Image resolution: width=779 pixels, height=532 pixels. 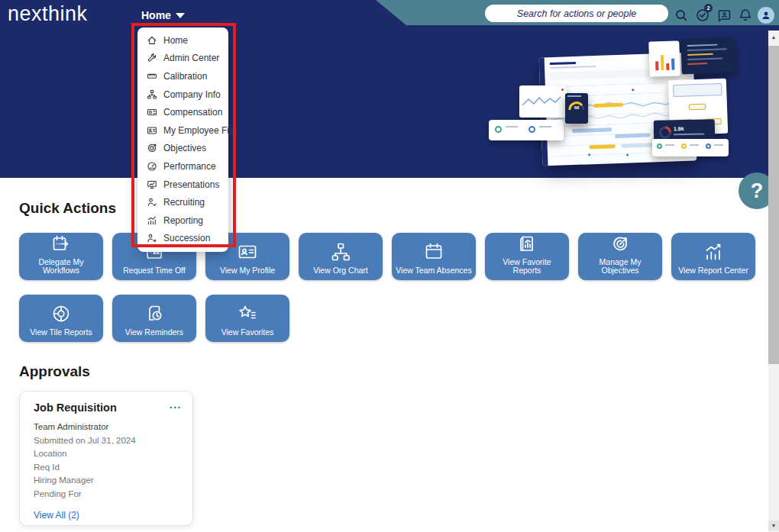 What do you see at coordinates (152, 166) in the screenshot?
I see `performance-gauge-icon` at bounding box center [152, 166].